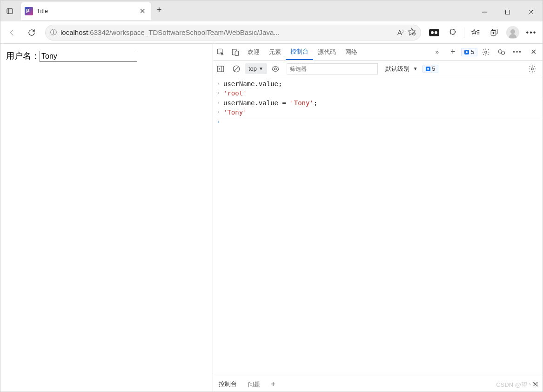 This screenshot has width=543, height=392. I want to click on console-input-row: › userName.value;, so click(378, 84).